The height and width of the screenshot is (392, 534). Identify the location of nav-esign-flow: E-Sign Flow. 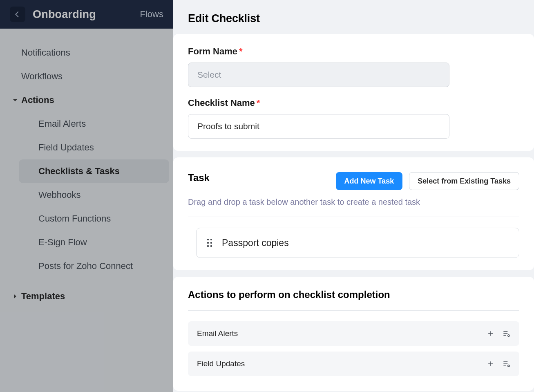
(94, 242).